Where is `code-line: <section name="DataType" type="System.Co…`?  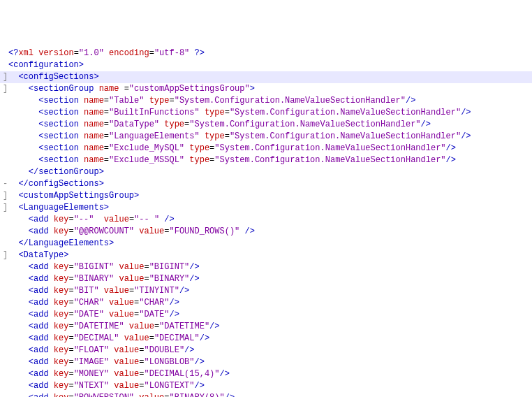 code-line: <section name="DataType" type="System.Co… is located at coordinates (266, 124).